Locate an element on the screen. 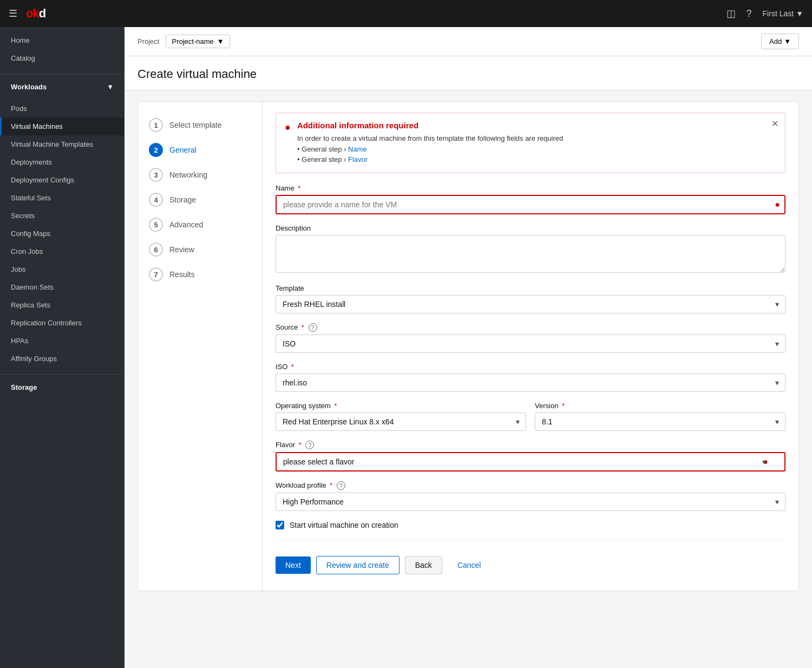 This screenshot has height=668, width=812. workloads-chevron-icon: ▼ is located at coordinates (110, 87).